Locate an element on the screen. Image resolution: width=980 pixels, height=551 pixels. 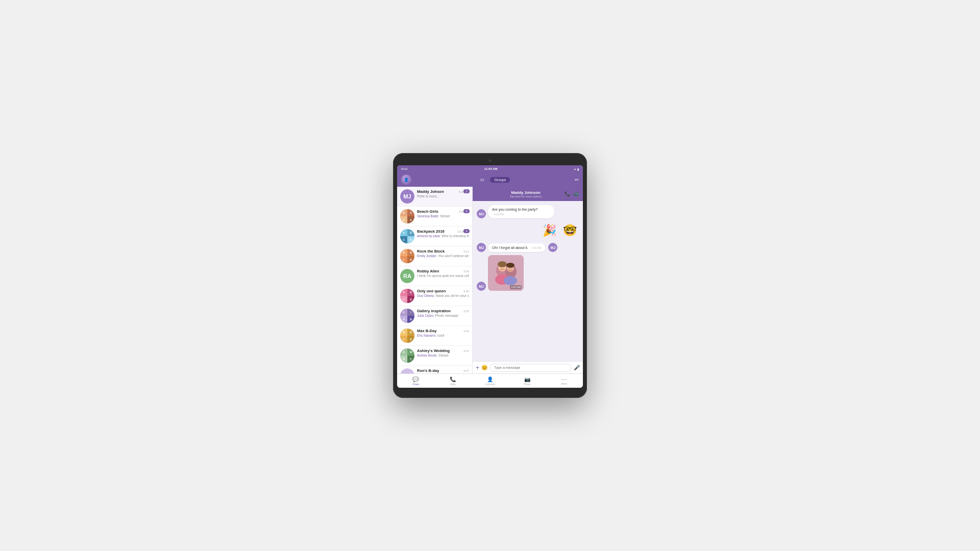
tab-contacts: 👤 Contacts is located at coordinates (490, 381).